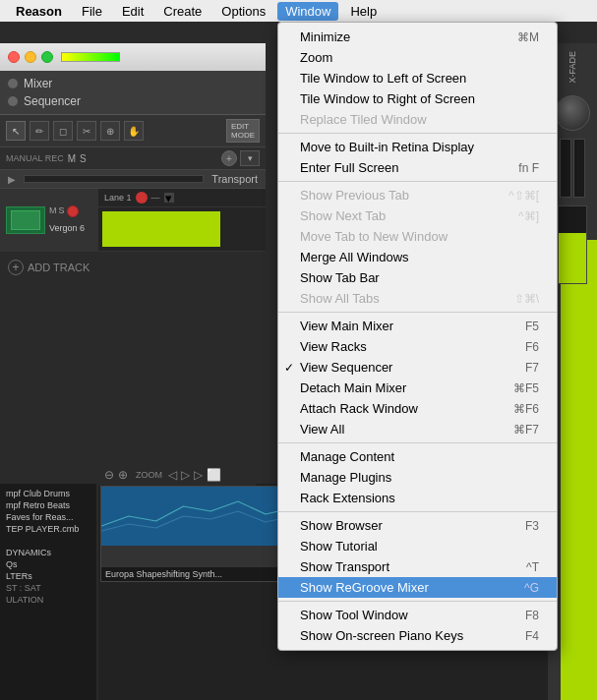 The height and width of the screenshot is (700, 597). What do you see at coordinates (417, 456) in the screenshot?
I see `menu-item-manage-content: Manage Content` at bounding box center [417, 456].